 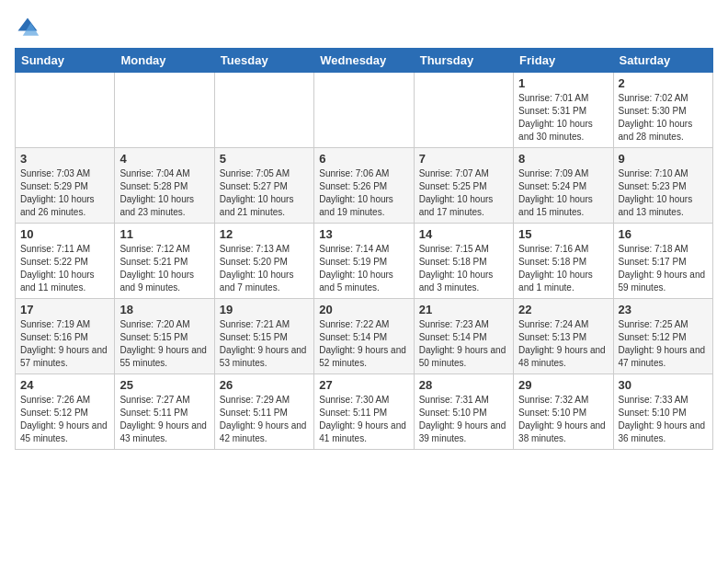 What do you see at coordinates (265, 385) in the screenshot?
I see `day-number: 26` at bounding box center [265, 385].